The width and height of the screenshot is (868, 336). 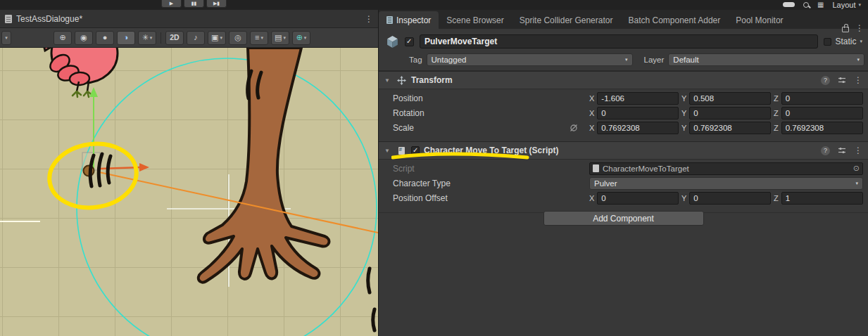 I want to click on static-checkbox, so click(x=828, y=42).